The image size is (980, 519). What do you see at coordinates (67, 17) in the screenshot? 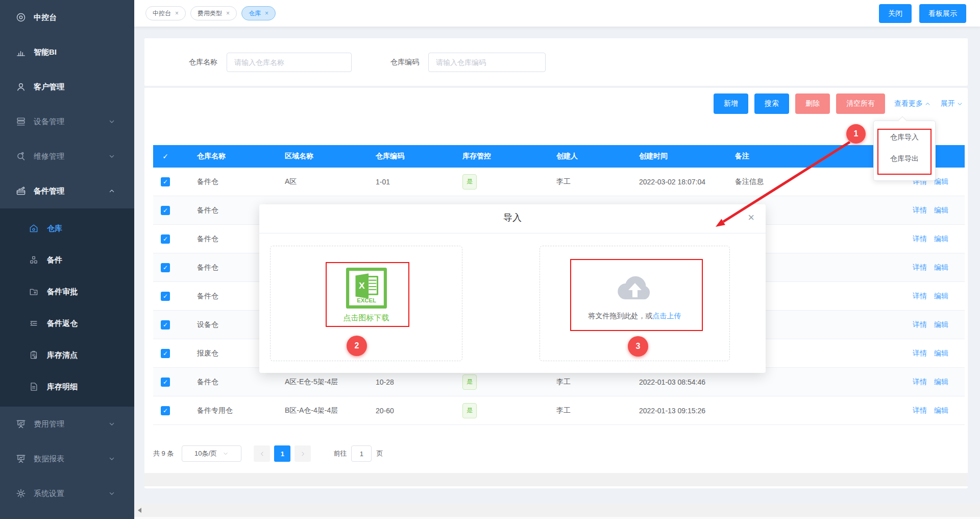
I see `sidebar-item-console: 中控台` at bounding box center [67, 17].